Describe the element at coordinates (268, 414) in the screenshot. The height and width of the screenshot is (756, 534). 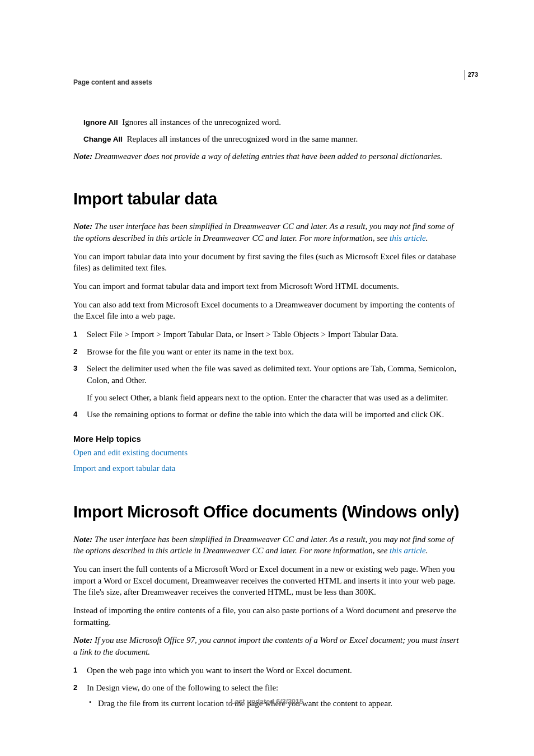
I see `step-item: Use the remaining options to format or d…` at that location.